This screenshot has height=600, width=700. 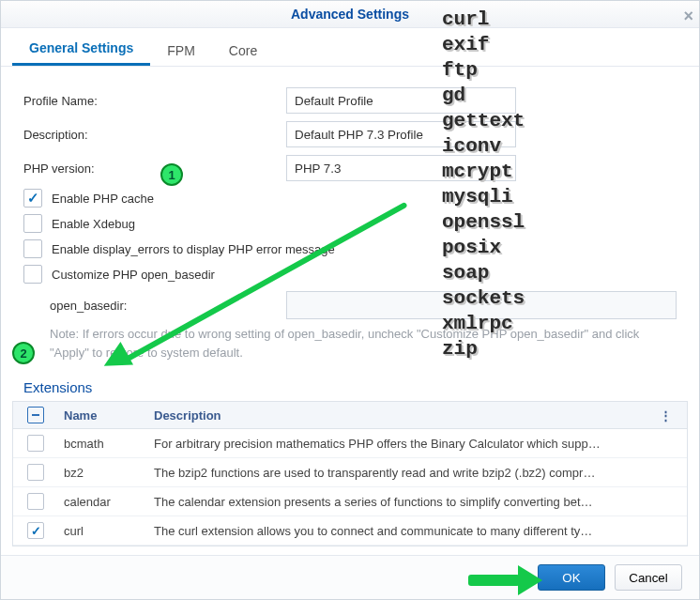 What do you see at coordinates (418, 443) in the screenshot?
I see `ext-desc: For arbitrary precision mathematics PHP …` at bounding box center [418, 443].